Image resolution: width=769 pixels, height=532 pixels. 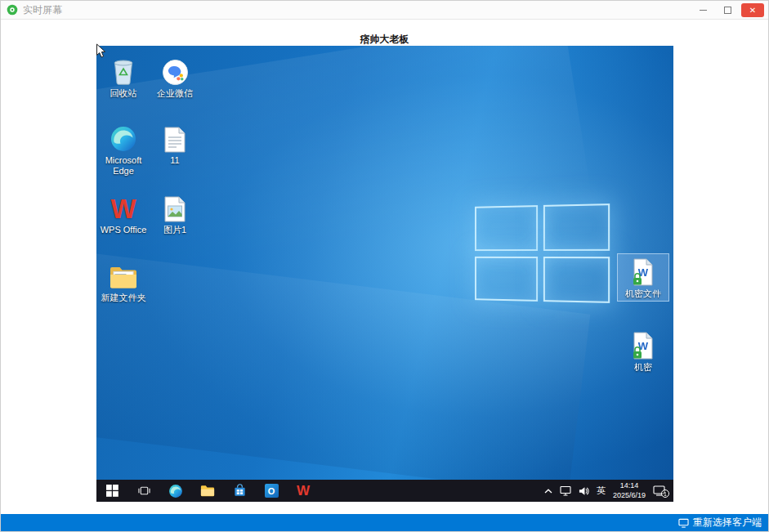 I want to click on desktop-icon-txt11: 11, so click(x=175, y=144).